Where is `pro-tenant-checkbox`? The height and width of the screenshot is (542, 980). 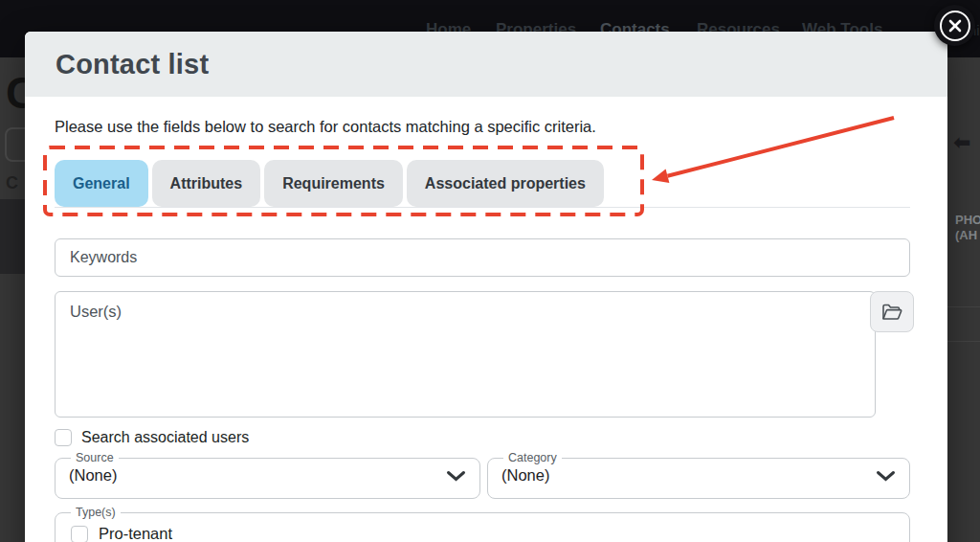 pro-tenant-checkbox is located at coordinates (79, 534).